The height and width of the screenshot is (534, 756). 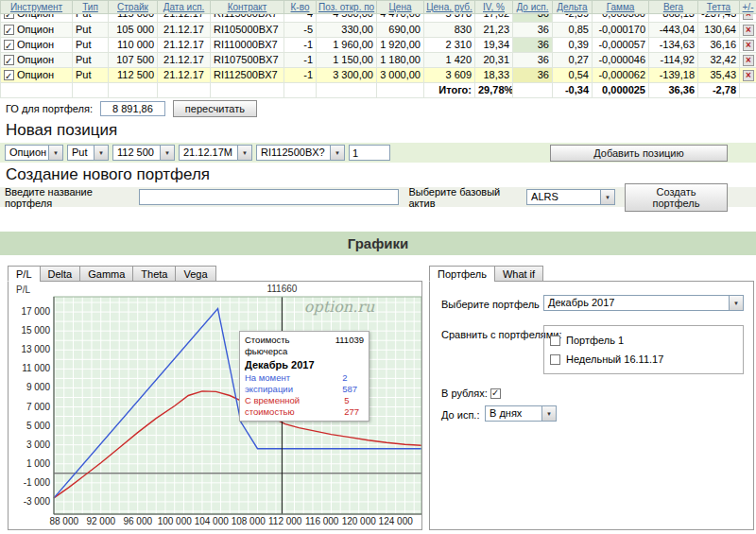 I want to click on column-header-4: Контракт, so click(x=248, y=8).